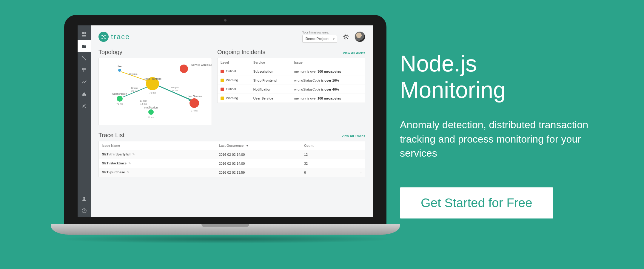  I want to click on svg-text: 116 rpm, so click(133, 74).